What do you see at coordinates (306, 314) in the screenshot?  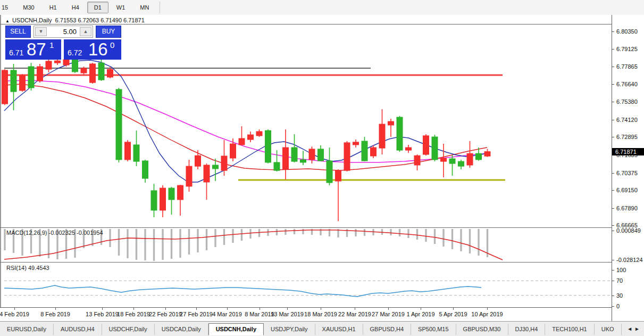 I see `date-axis: 4 Feb 20198 Feb 201913 Feb 201918 Feb 20…` at bounding box center [306, 314].